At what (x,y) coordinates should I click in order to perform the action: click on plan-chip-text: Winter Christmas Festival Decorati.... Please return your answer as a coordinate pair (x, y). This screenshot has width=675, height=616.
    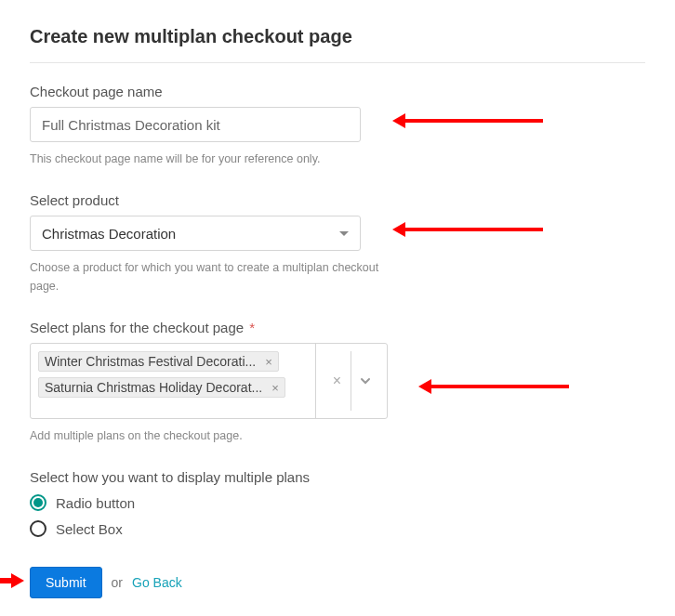
    Looking at the image, I should click on (151, 361).